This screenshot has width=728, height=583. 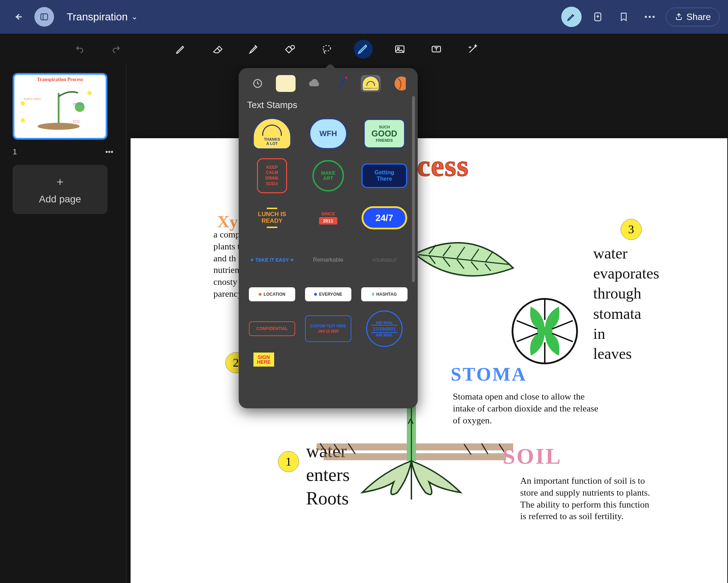 I want to click on topbar-left-group: Transpiration ⌄, so click(x=73, y=17).